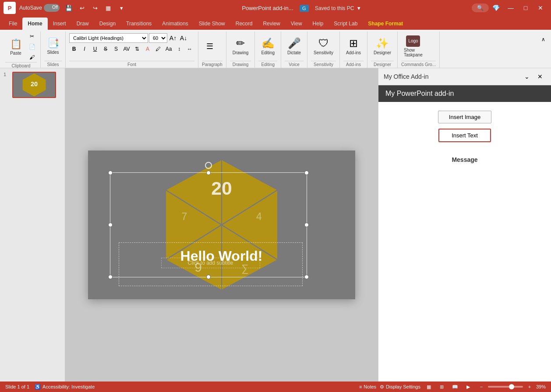 The width and height of the screenshot is (551, 392). I want to click on tab-design: Design, so click(108, 24).